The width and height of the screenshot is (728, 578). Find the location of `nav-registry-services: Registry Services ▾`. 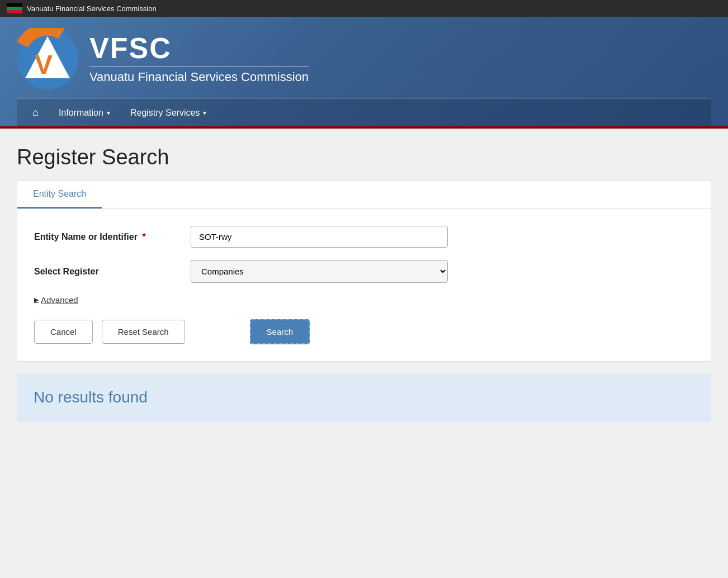

nav-registry-services: Registry Services ▾ is located at coordinates (168, 113).